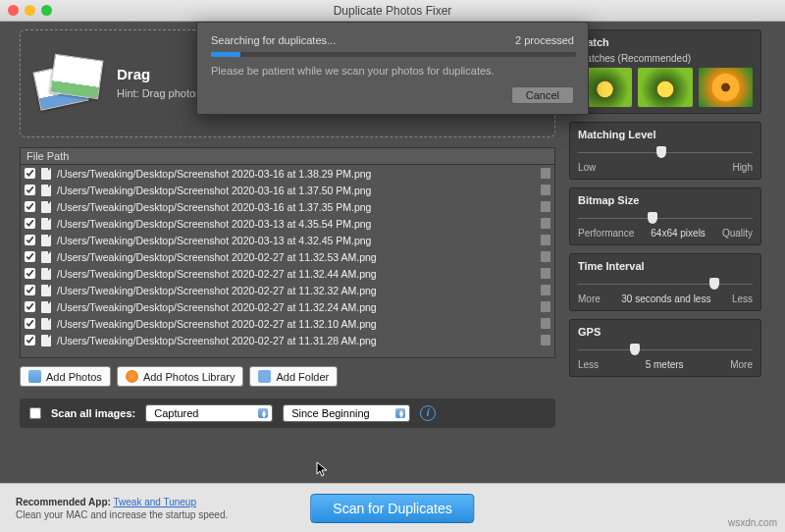 This screenshot has width=785, height=532. Describe the element at coordinates (665, 285) in the screenshot. I see `time-interval-slider` at that location.